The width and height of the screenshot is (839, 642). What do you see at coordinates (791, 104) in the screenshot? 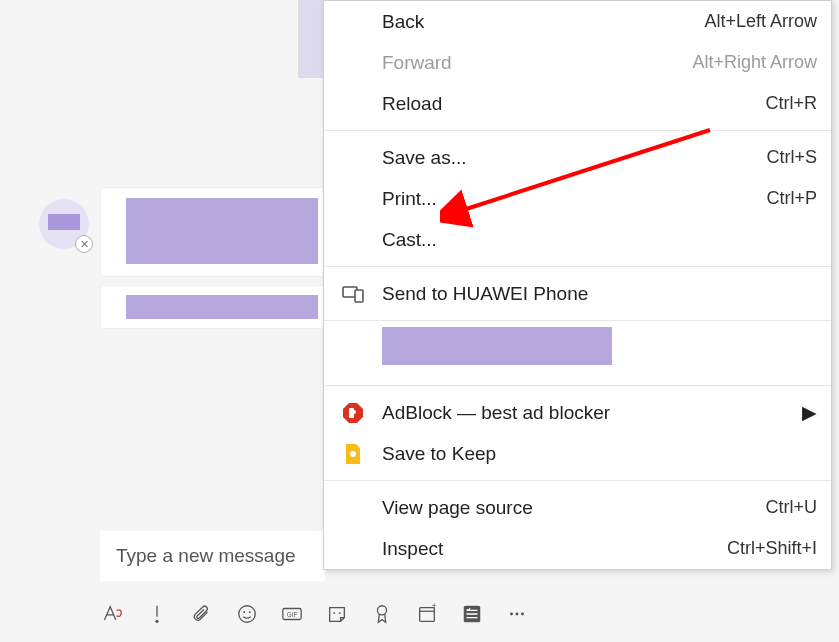
I see `ctx-shortcut: Ctrl+R` at bounding box center [791, 104].